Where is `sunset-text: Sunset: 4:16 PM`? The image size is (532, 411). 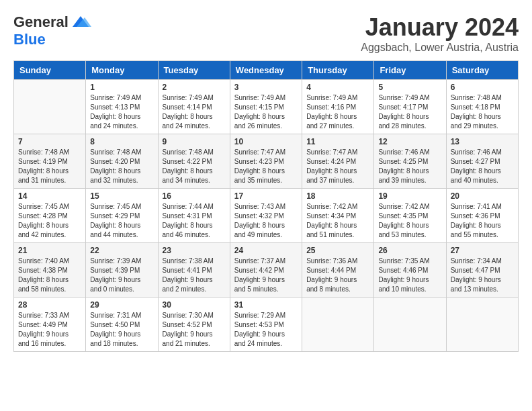
sunset-text: Sunset: 4:16 PM is located at coordinates (338, 107).